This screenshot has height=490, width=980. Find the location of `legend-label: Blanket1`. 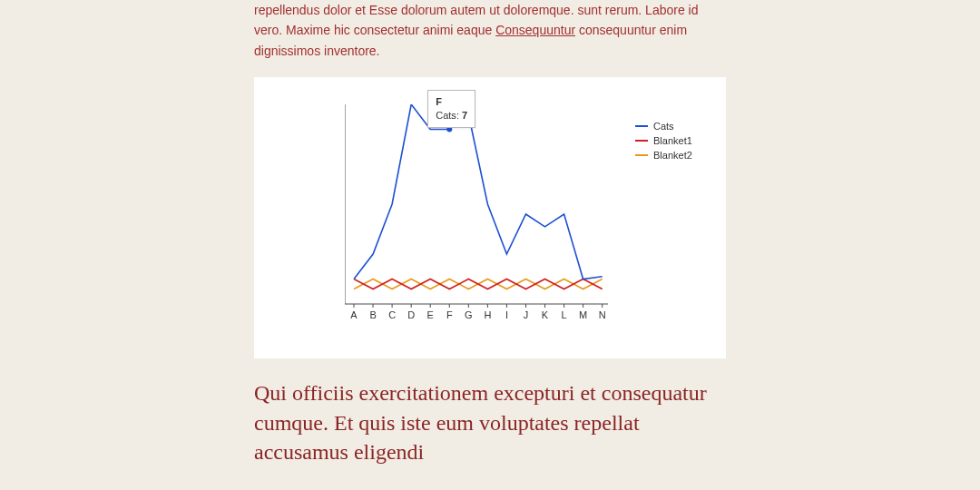

legend-label: Blanket1 is located at coordinates (673, 141).